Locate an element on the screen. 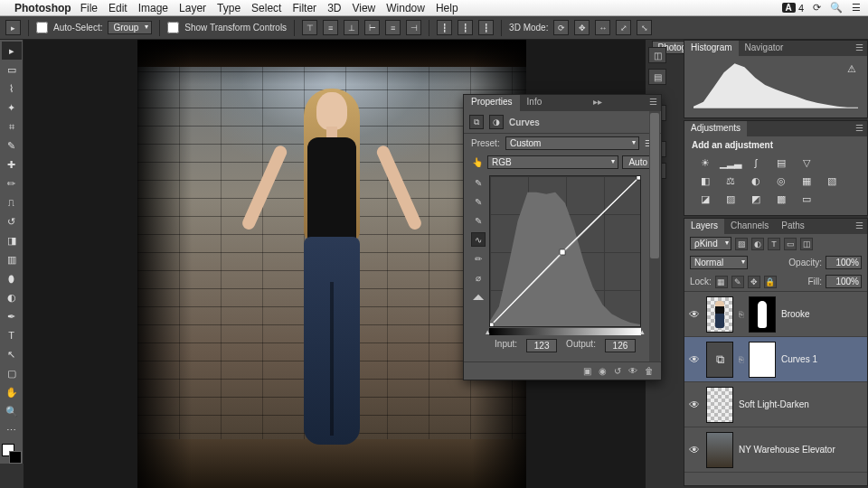 The width and height of the screenshot is (868, 488). distribute-icon-2: ┇ is located at coordinates (465, 27).